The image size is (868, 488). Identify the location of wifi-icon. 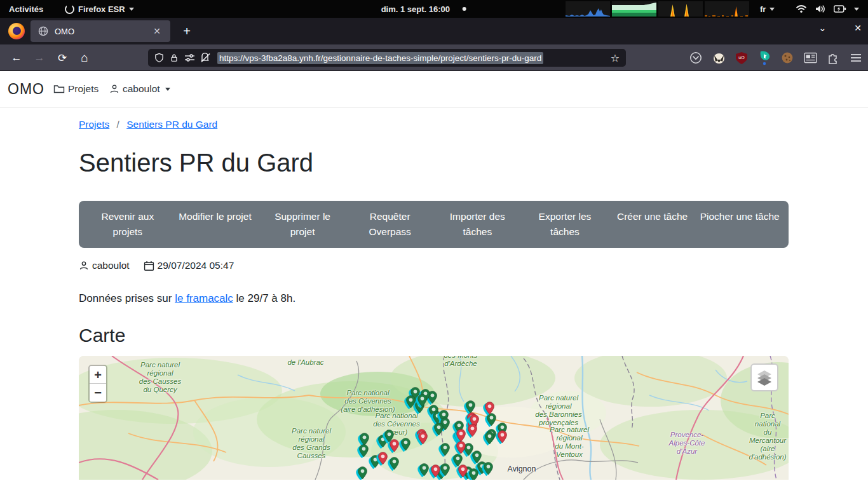
(801, 9).